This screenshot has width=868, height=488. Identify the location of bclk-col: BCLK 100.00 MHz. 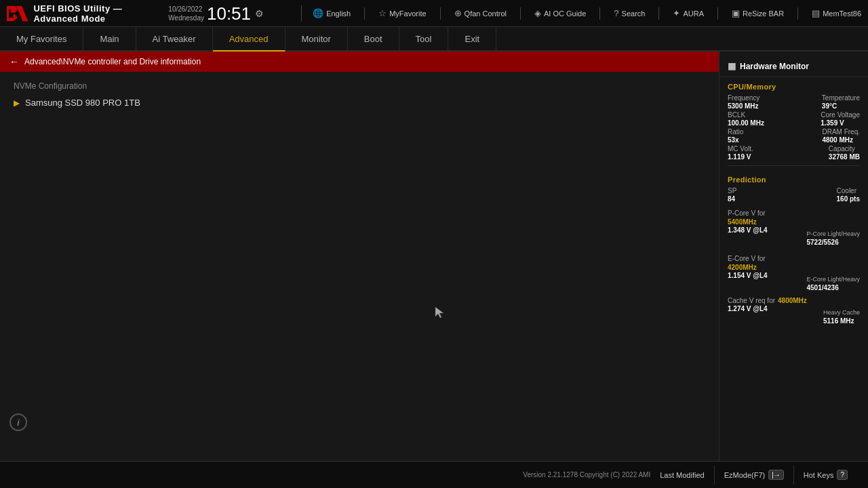
(746, 119).